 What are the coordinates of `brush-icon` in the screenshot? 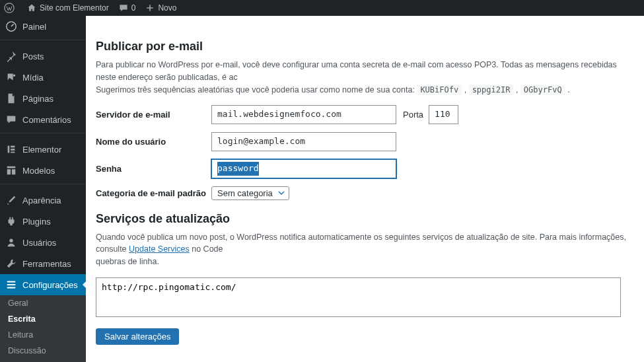 It's located at (11, 200).